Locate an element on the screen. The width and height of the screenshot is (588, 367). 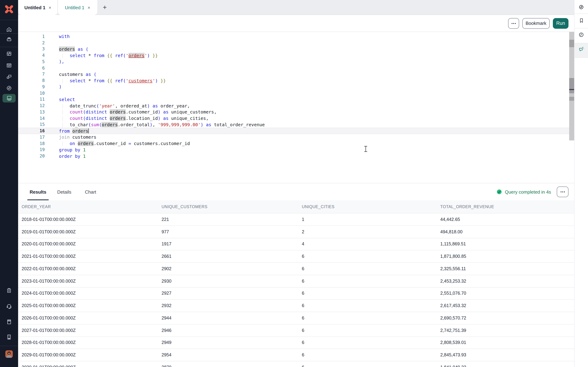
home-icon is located at coordinates (9, 30).